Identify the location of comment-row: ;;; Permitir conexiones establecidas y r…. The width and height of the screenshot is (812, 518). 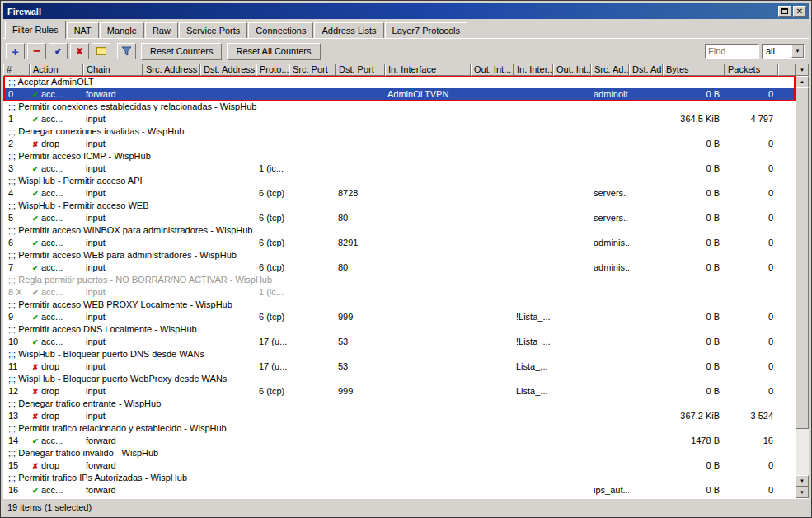
(399, 107).